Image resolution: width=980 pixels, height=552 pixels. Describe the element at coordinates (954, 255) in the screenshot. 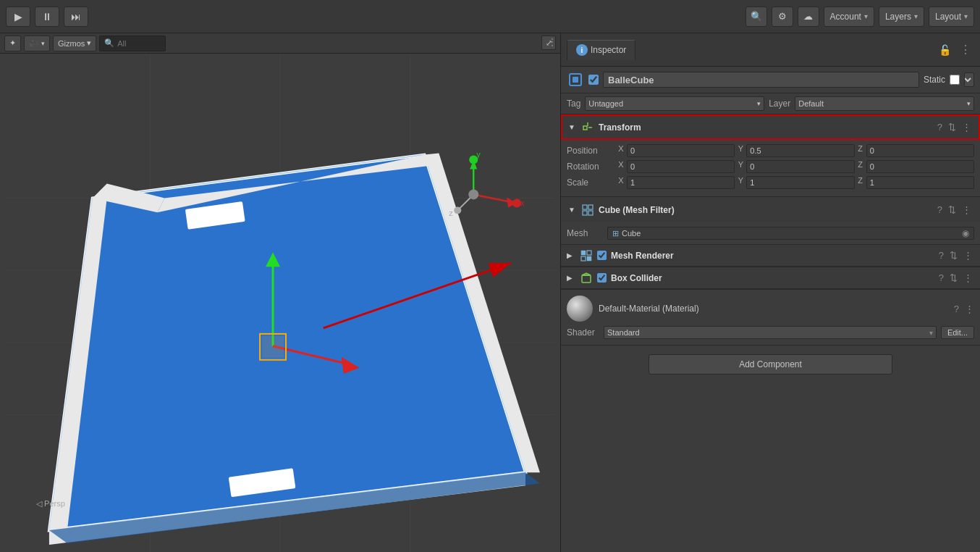

I see `mesh-renderer-settings-icon: ⇅` at that location.